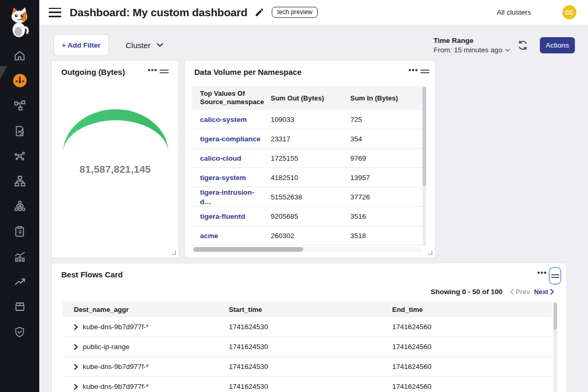  Describe the element at coordinates (523, 45) in the screenshot. I see `refresh-icon` at that location.